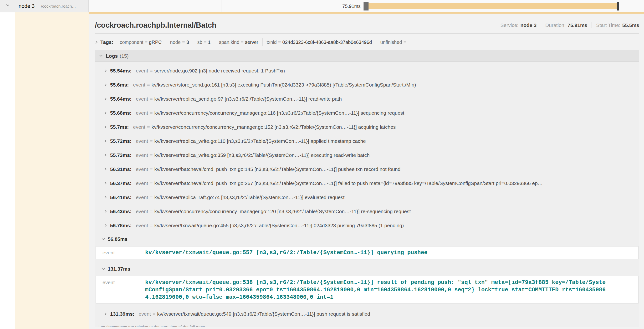  I want to click on log-row: 55.54ms: event=server/node.go:902 [n3] n…, so click(367, 71).